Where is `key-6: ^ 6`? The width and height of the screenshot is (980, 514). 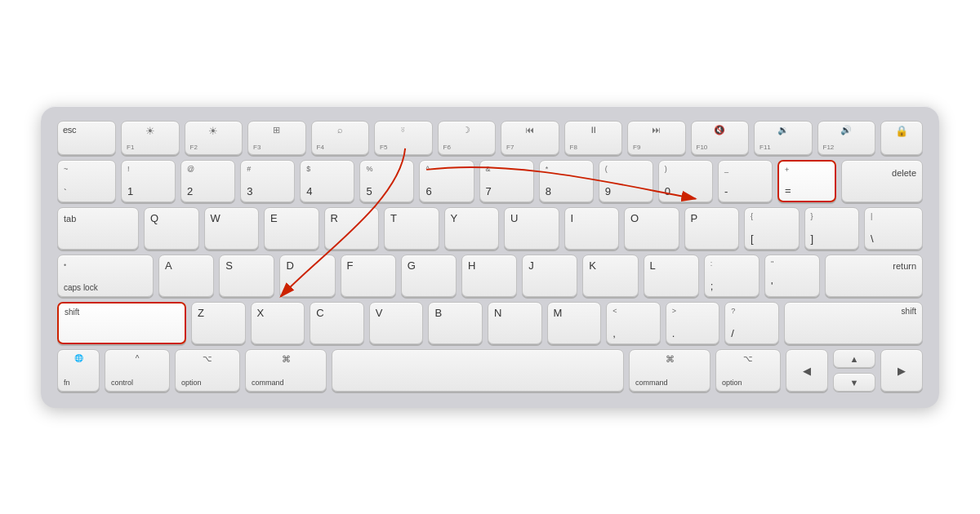 key-6: ^ 6 is located at coordinates (446, 181).